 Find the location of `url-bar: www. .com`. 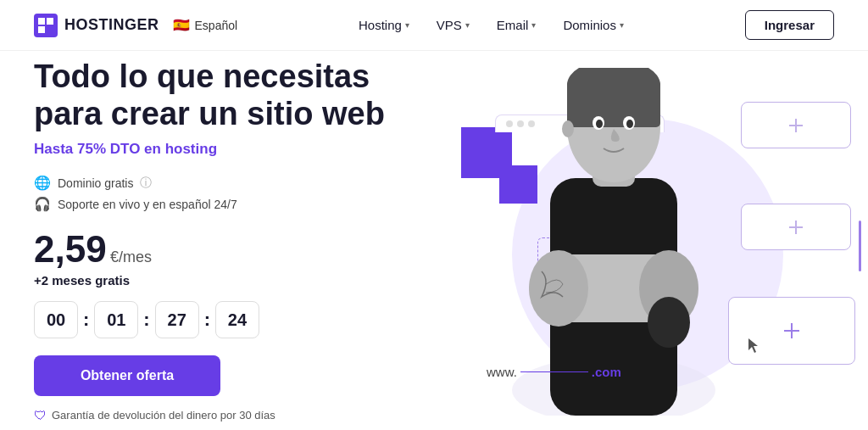

url-bar: www. .com is located at coordinates (554, 371).